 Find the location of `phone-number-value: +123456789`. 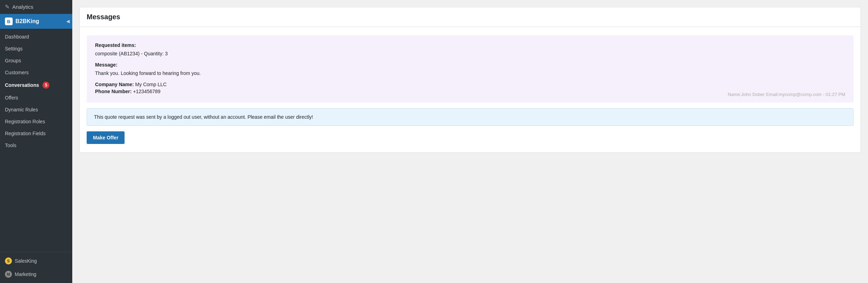

phone-number-value: +123456789 is located at coordinates (147, 91).